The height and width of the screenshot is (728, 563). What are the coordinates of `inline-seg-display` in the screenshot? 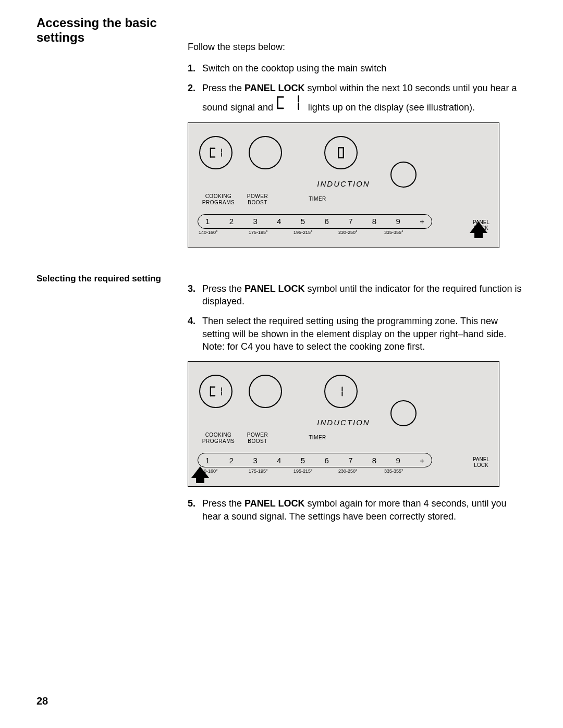 It's located at (292, 108).